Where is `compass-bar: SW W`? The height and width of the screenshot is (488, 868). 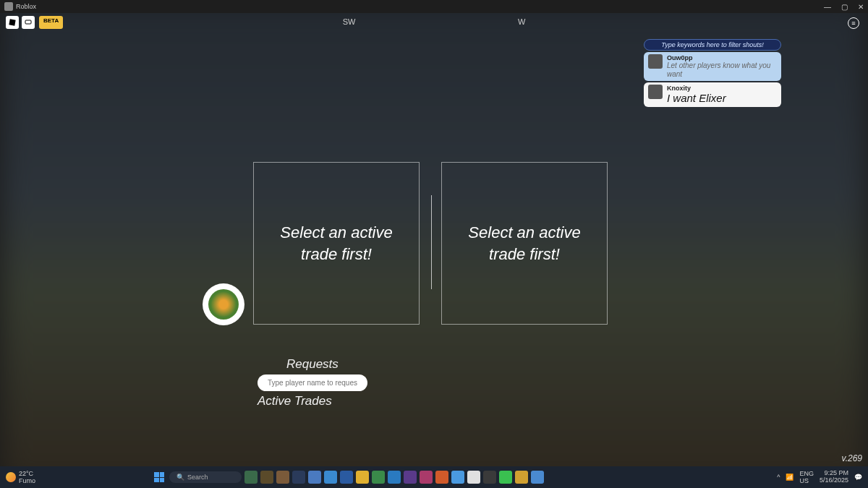
compass-bar: SW W is located at coordinates (434, 21).